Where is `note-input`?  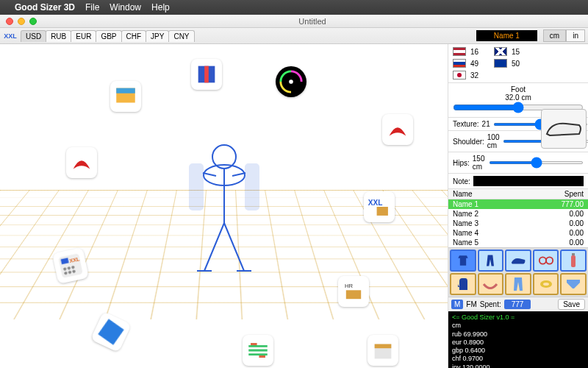 note-input is located at coordinates (528, 181).